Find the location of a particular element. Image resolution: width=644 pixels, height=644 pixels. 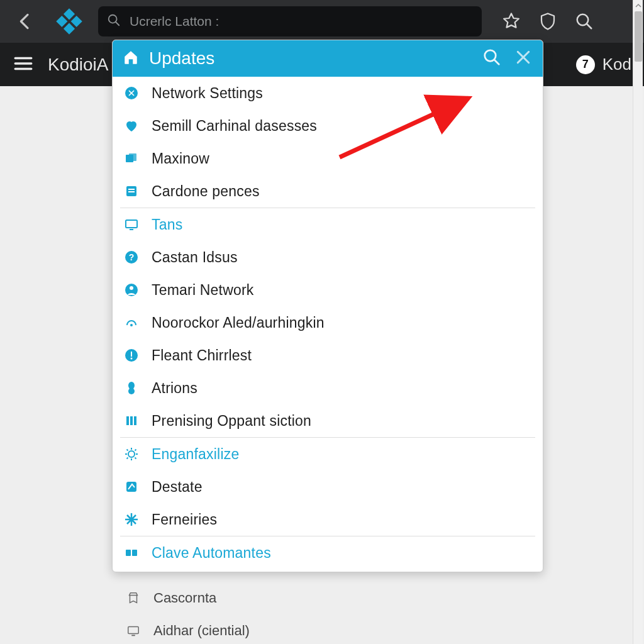

dropdown-item: Fleant Chirrlest is located at coordinates (328, 355).